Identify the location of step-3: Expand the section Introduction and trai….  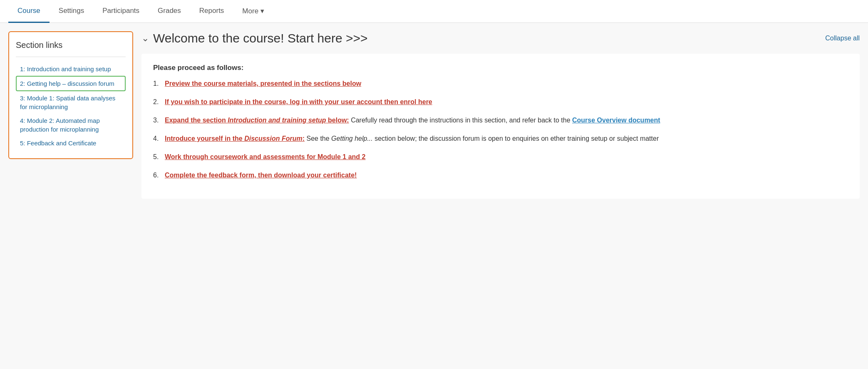
(501, 120).